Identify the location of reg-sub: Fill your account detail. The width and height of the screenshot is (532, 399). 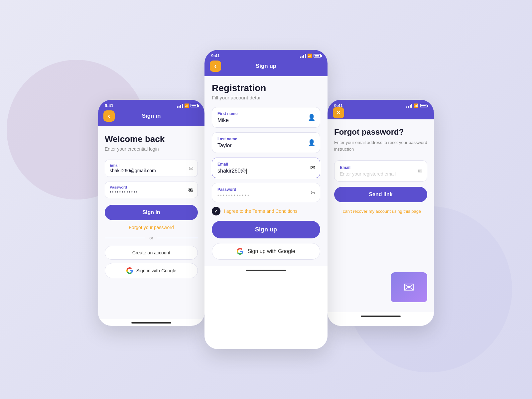
(266, 98).